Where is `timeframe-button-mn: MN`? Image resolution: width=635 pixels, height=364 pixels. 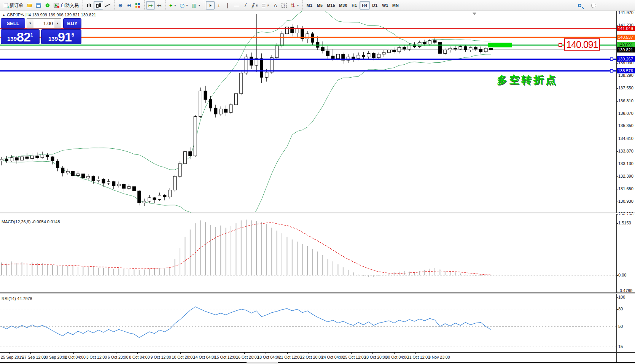
timeframe-button-mn: MN is located at coordinates (396, 5).